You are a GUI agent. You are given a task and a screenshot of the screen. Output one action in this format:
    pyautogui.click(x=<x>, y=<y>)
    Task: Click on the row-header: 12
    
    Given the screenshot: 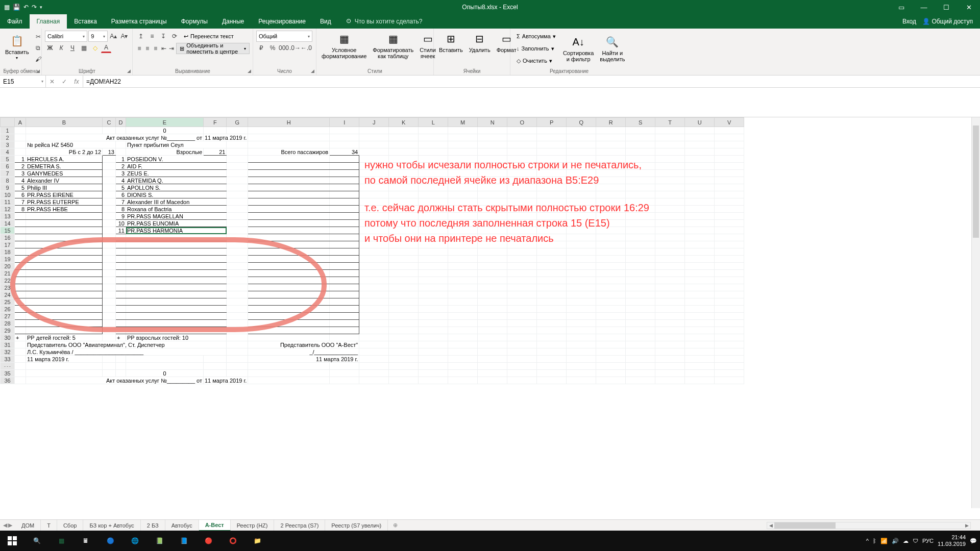 What is the action you would take?
    pyautogui.click(x=8, y=209)
    